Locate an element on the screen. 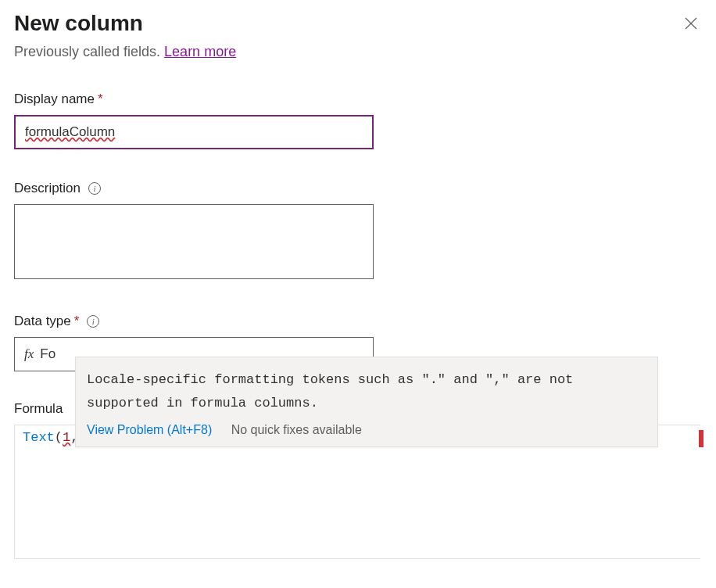 Image resolution: width=716 pixels, height=588 pixels. formula-label: Formula is located at coordinates (38, 409).